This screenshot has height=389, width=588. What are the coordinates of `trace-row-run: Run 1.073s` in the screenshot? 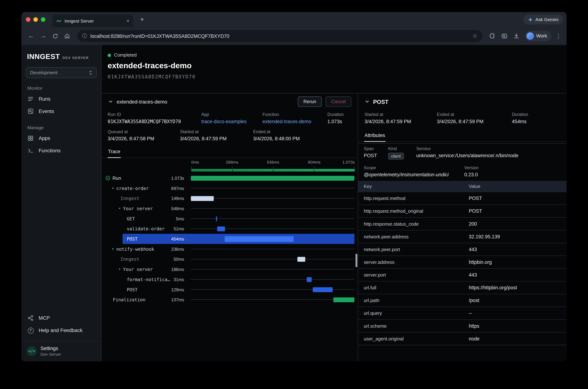 It's located at (230, 178).